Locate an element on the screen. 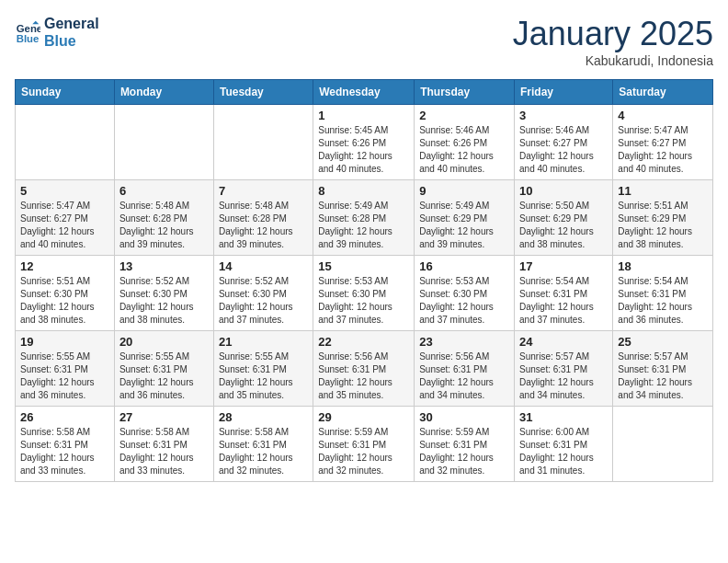  calendar-cell: 30Sunrise: 5:59 AMSunset: 6:31 PMDayligh… is located at coordinates (465, 444).